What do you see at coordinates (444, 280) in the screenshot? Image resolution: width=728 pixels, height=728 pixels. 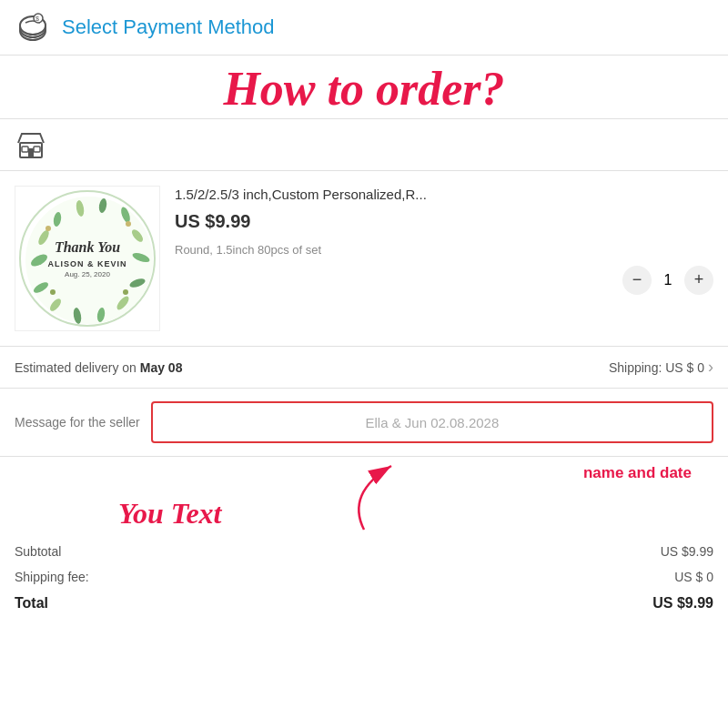 I see `quantity-row: − 1 +` at bounding box center [444, 280].